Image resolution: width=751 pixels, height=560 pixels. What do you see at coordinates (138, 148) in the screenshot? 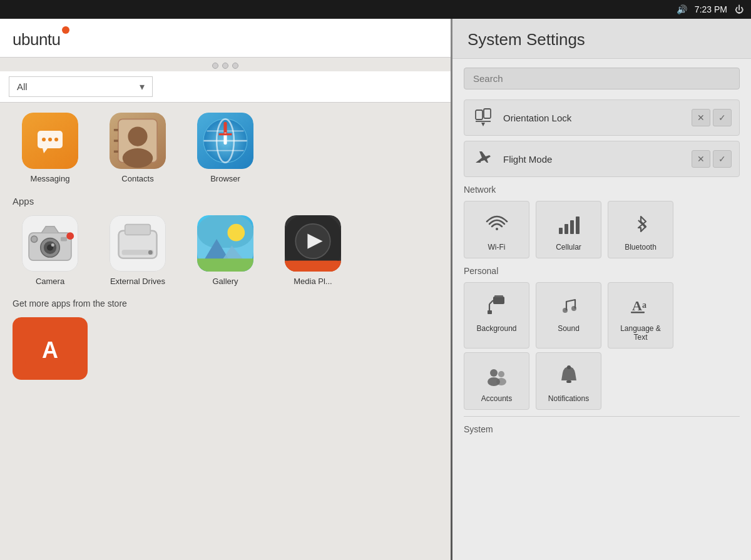
I see `app-contacts: Contacts` at bounding box center [138, 148].